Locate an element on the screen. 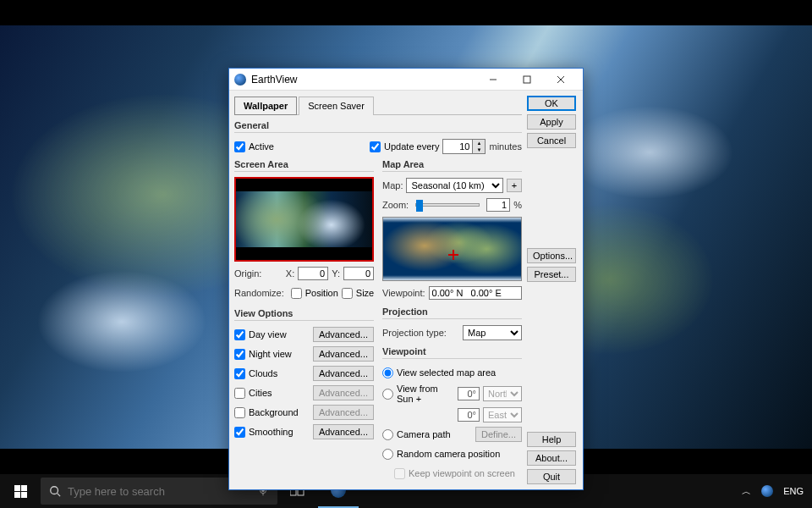 Image resolution: width=812 pixels, height=508 pixels. sun-dir2-select: East is located at coordinates (502, 415).